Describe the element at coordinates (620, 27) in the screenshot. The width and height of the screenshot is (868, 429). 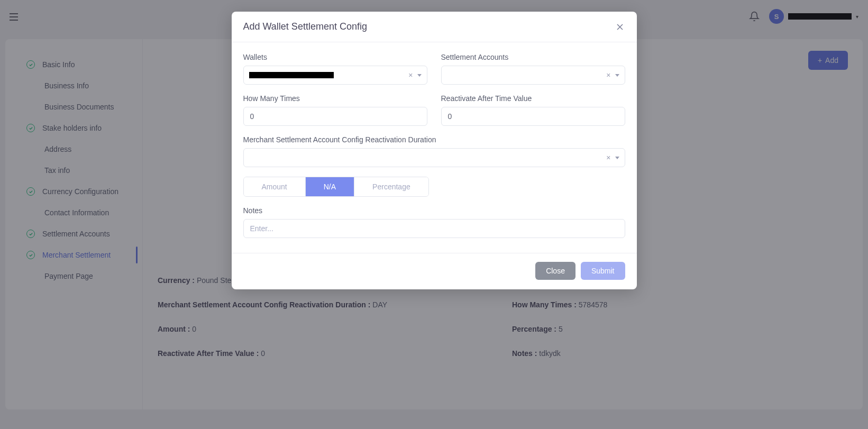
I see `close-icon` at that location.